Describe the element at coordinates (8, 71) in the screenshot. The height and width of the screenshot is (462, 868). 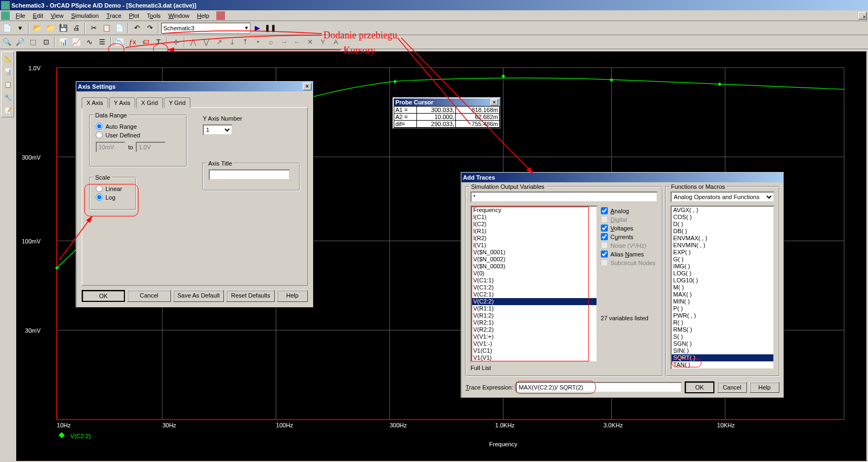
I see `sidebar-btn-2: 📊` at that location.